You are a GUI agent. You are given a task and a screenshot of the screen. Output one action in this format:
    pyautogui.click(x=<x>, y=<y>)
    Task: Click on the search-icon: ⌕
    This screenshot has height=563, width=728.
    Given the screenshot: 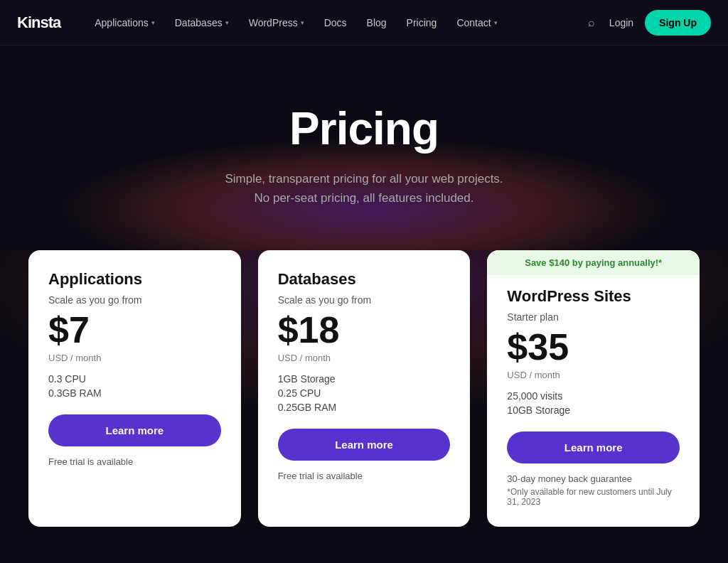 What is the action you would take?
    pyautogui.click(x=592, y=23)
    